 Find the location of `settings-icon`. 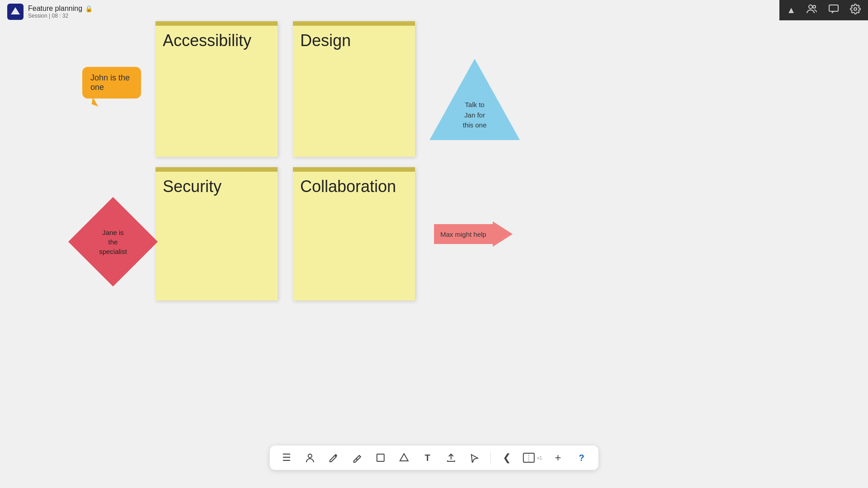

settings-icon is located at coordinates (855, 10).